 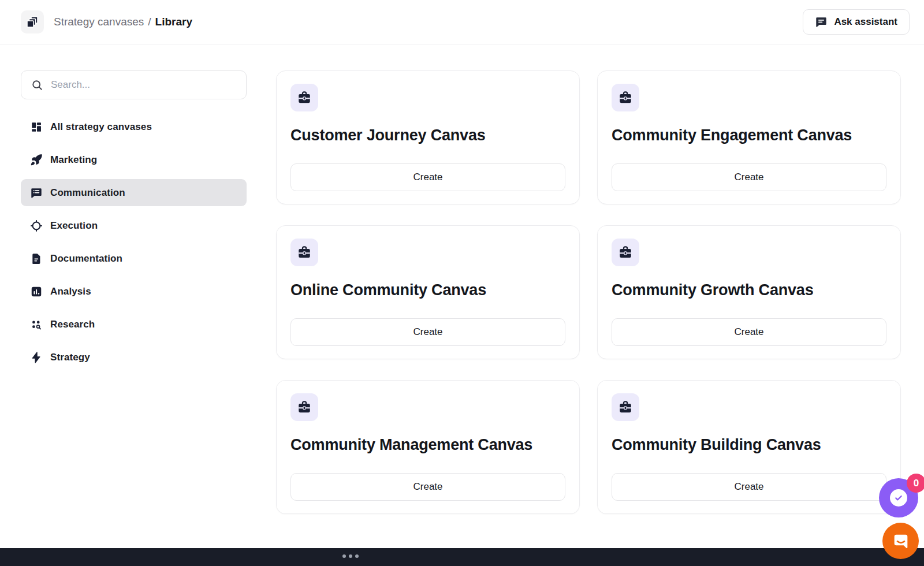 I want to click on ellipsis-icon, so click(x=351, y=556).